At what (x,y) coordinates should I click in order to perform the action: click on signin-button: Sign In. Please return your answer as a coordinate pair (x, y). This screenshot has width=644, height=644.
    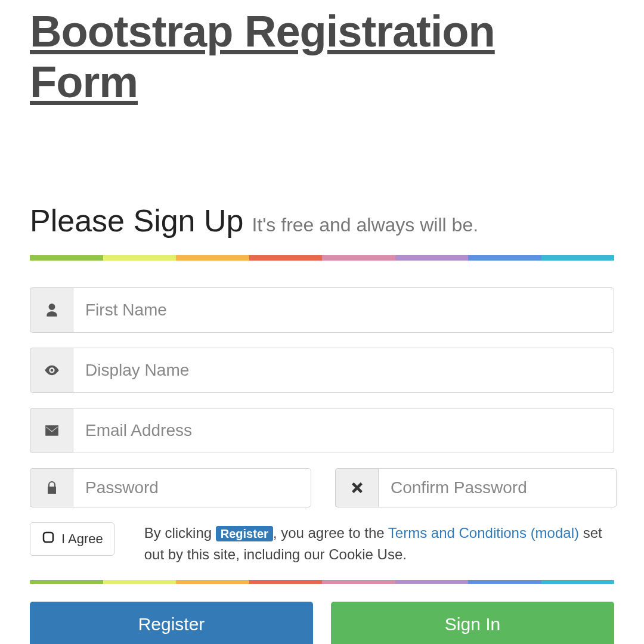
    Looking at the image, I should click on (472, 623).